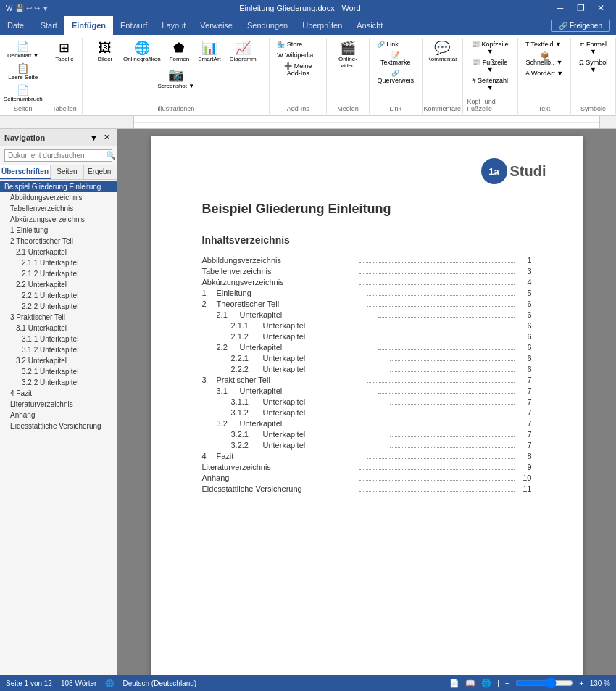  I want to click on tab-datei: Datei, so click(17, 25).